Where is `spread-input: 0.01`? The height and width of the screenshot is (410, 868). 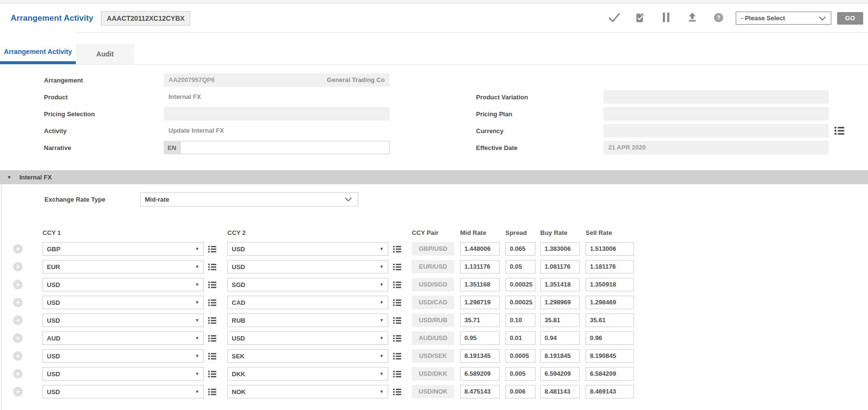
spread-input: 0.01 is located at coordinates (520, 338).